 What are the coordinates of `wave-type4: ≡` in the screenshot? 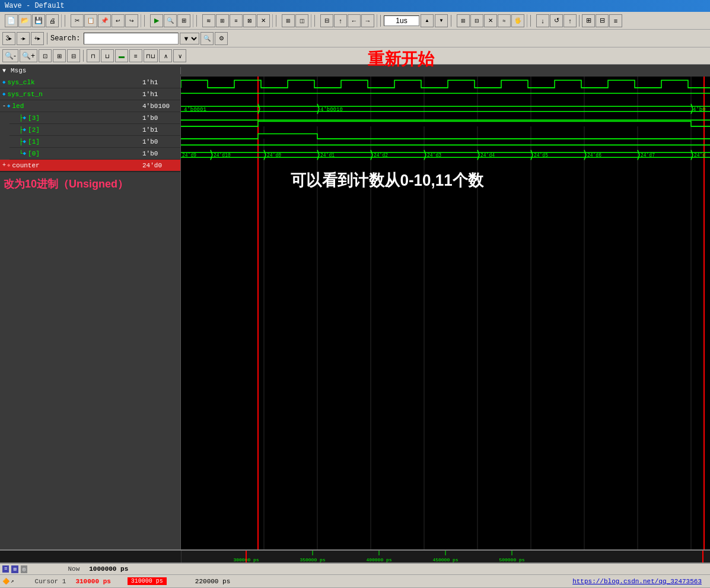 It's located at (136, 56).